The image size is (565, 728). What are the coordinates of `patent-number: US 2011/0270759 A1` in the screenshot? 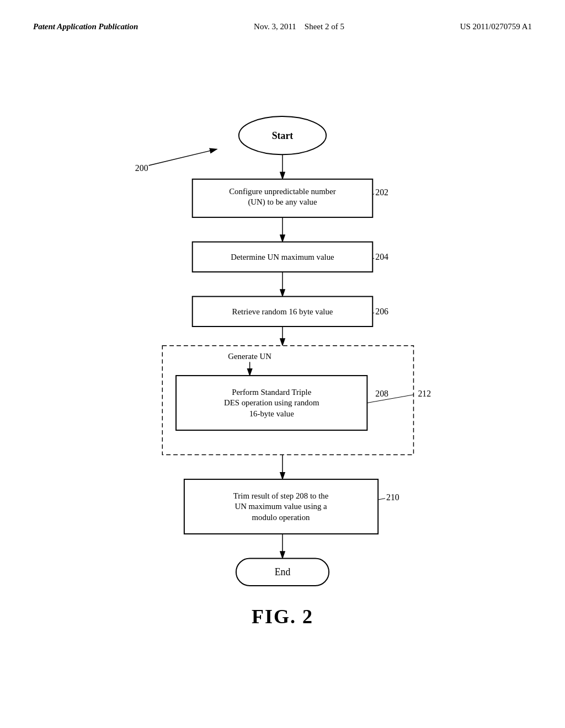 It's located at (496, 26).